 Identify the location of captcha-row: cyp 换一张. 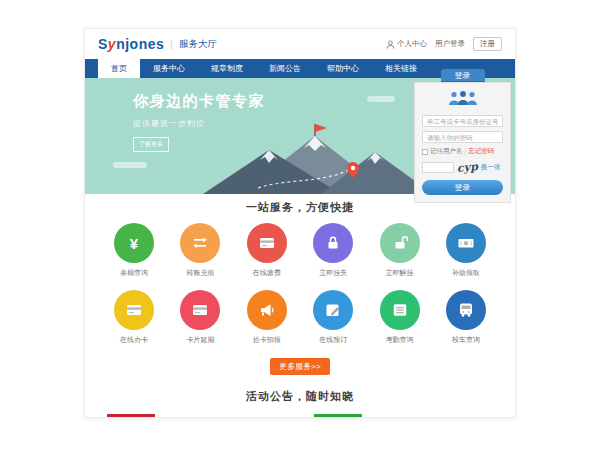
(462, 168).